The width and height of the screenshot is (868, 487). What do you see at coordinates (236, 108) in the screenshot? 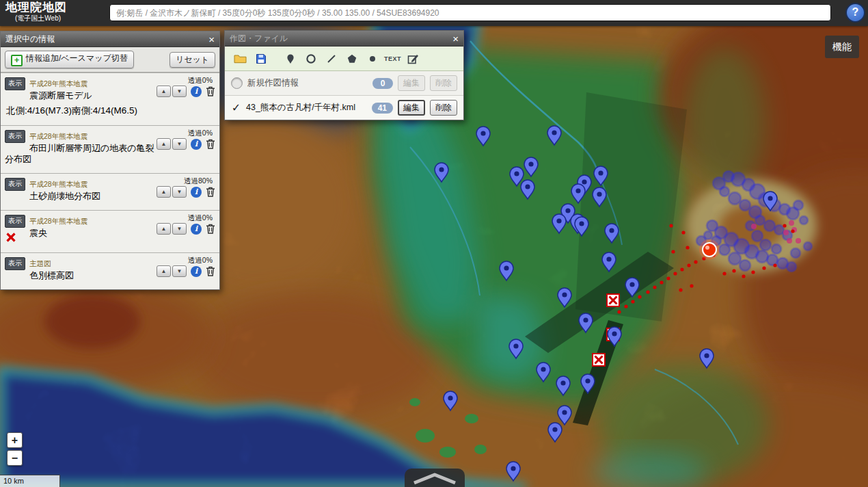
I see `check-icon: ✓` at bounding box center [236, 108].